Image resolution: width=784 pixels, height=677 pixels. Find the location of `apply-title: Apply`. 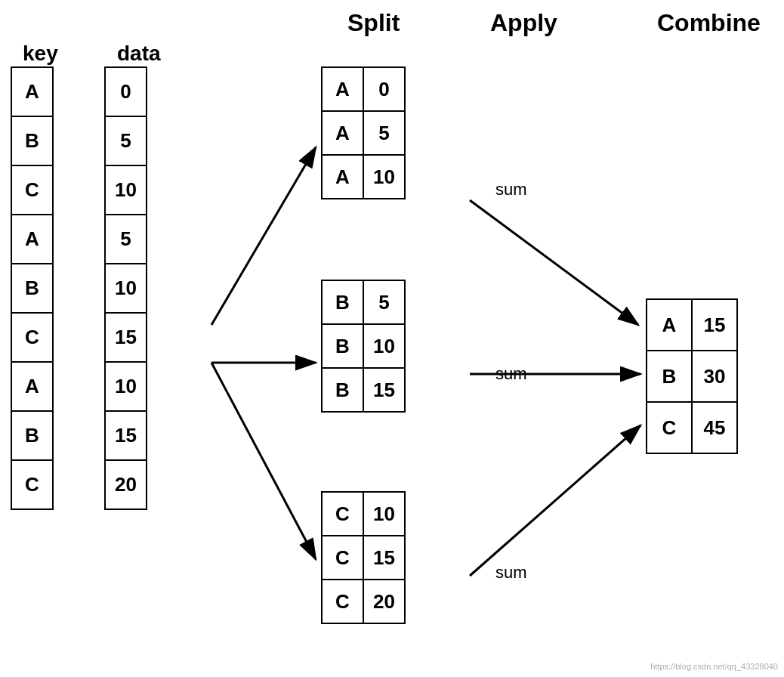

apply-title: Apply is located at coordinates (524, 23).